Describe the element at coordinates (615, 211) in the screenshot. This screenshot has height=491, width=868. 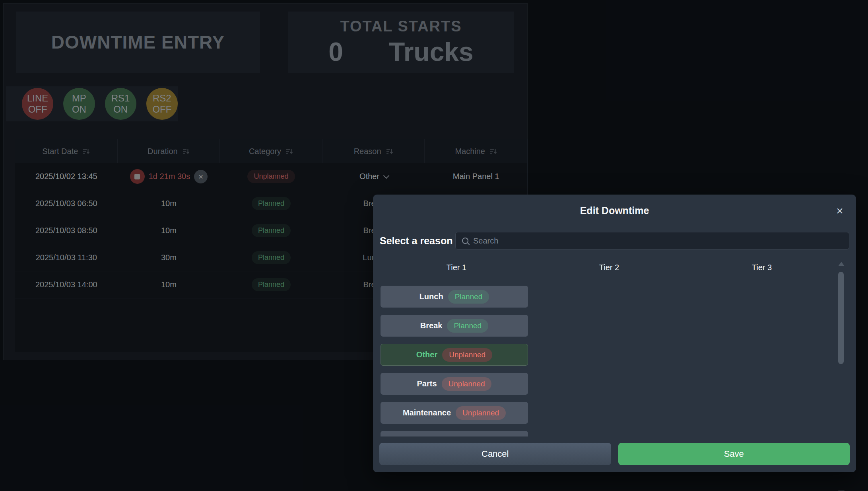
I see `modal-title: Edit Downtime` at that location.